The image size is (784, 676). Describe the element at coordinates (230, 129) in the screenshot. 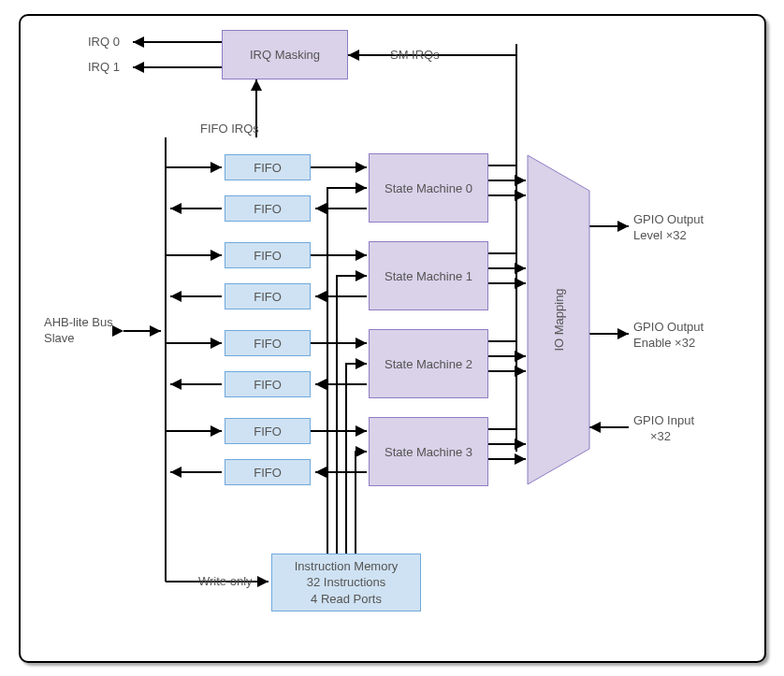

I see `fifo-irqs-label: FIFO IRQs` at that location.